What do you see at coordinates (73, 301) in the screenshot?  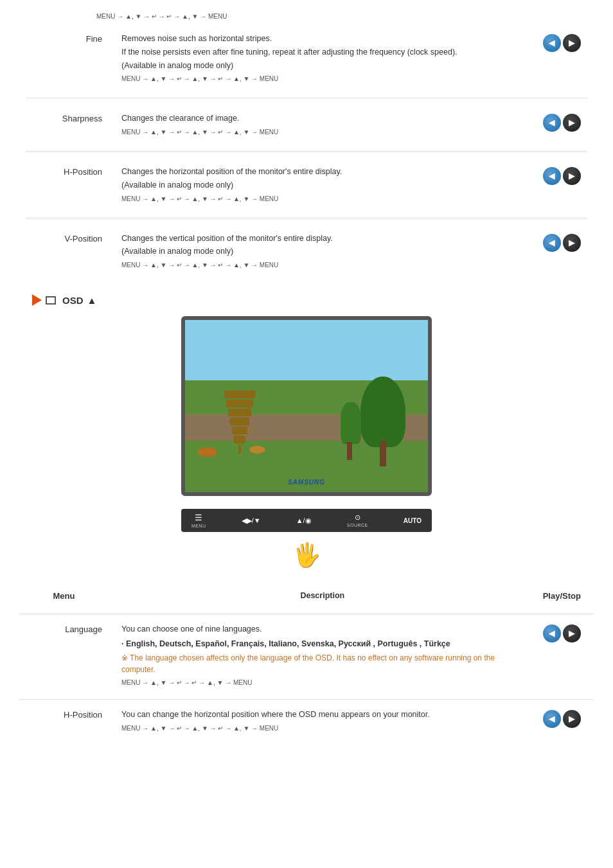 I see `osd-label: OSD` at bounding box center [73, 301].